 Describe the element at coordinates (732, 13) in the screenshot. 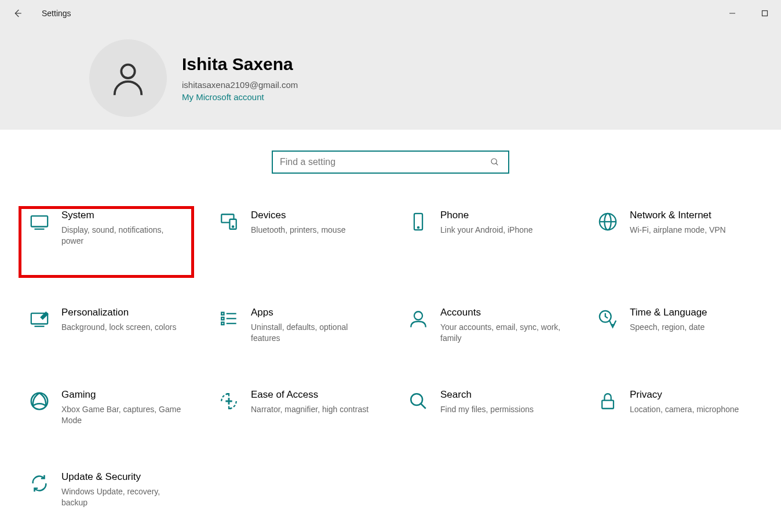

I see `minimize-button` at that location.